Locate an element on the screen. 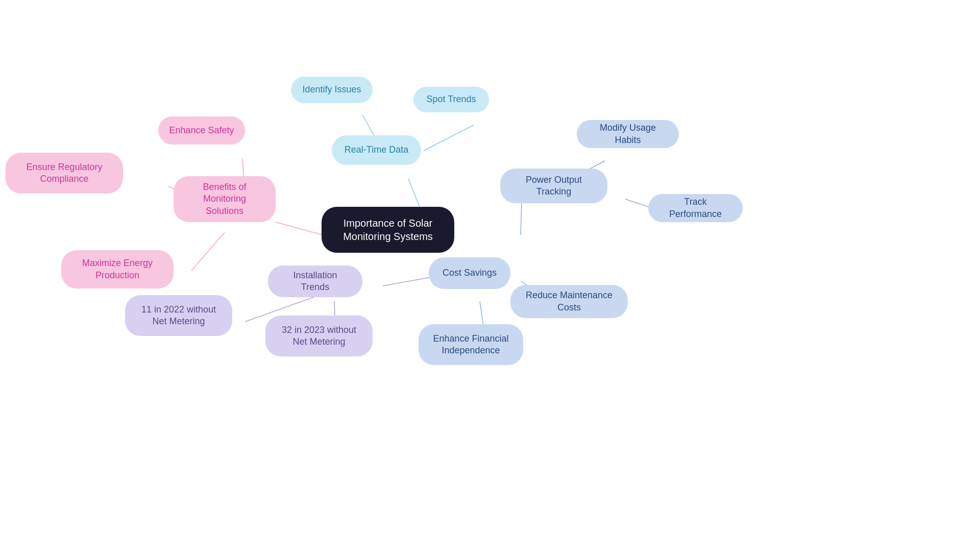 The image size is (980, 553). benefits-node: Benefits of Monitoring Solutions is located at coordinates (225, 199).